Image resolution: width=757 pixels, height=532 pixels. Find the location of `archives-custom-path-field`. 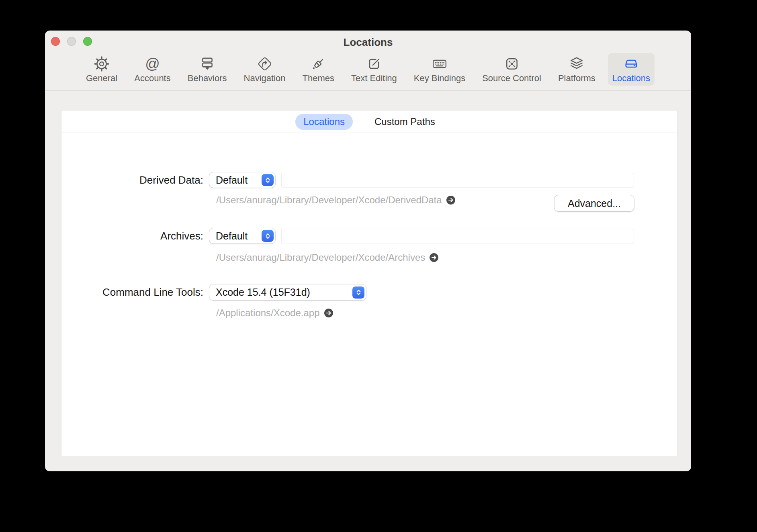

archives-custom-path-field is located at coordinates (458, 236).